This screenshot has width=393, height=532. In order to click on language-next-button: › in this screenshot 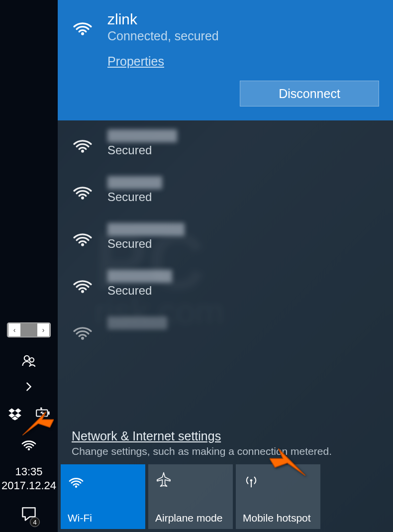, I will do `click(43, 330)`.